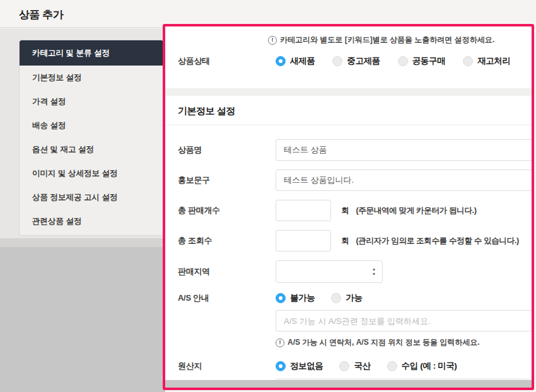 This screenshot has width=536, height=392. Describe the element at coordinates (83, 243) in the screenshot. I see `page-background-fade` at that location.